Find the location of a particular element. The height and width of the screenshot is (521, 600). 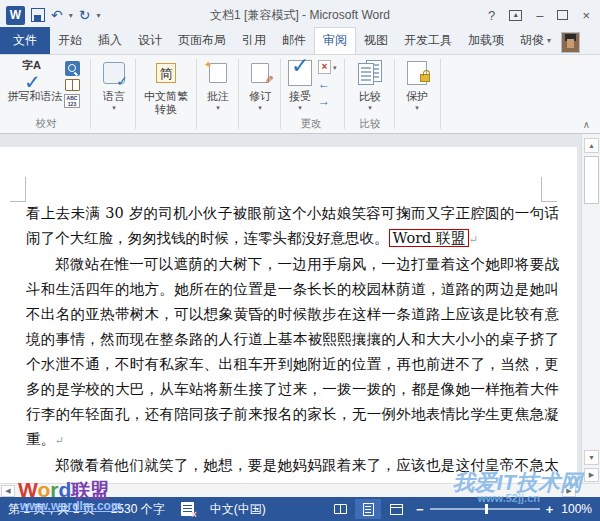

accept-button: ✓ 接受 ▾ is located at coordinates (300, 84).